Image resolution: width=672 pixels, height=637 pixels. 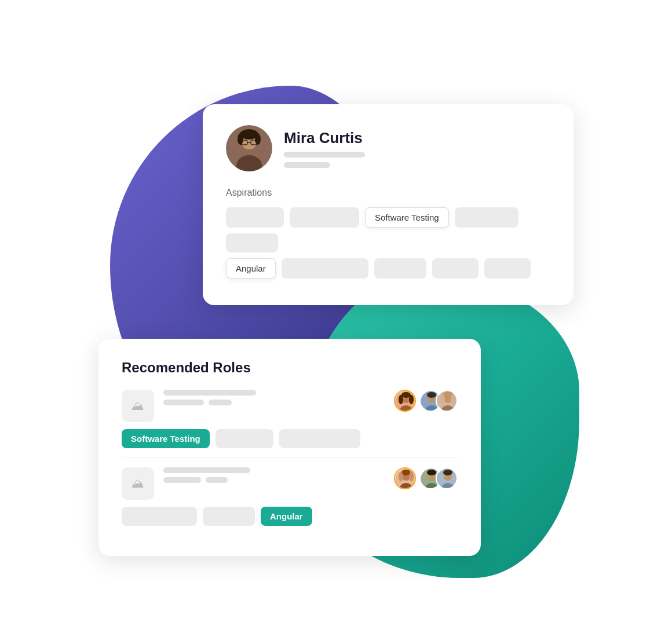 What do you see at coordinates (251, 269) in the screenshot?
I see `angular-tag: Angular` at bounding box center [251, 269].